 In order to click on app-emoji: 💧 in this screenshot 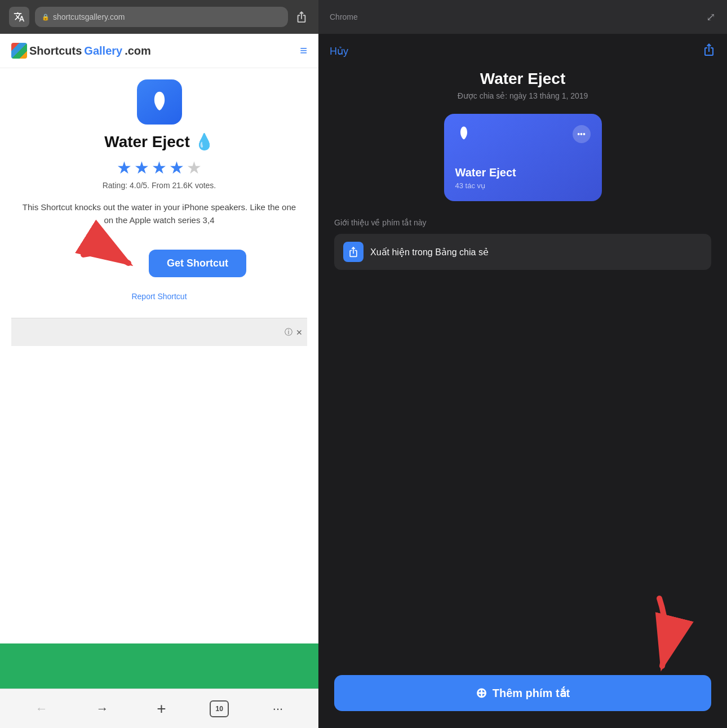, I will do `click(204, 142)`.